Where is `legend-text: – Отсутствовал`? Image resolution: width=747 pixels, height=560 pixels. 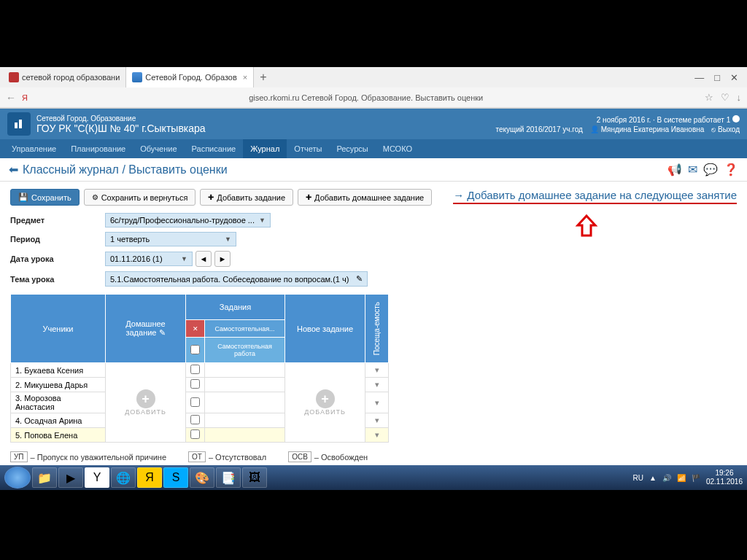
legend-text: – Отсутствовал is located at coordinates (238, 457).